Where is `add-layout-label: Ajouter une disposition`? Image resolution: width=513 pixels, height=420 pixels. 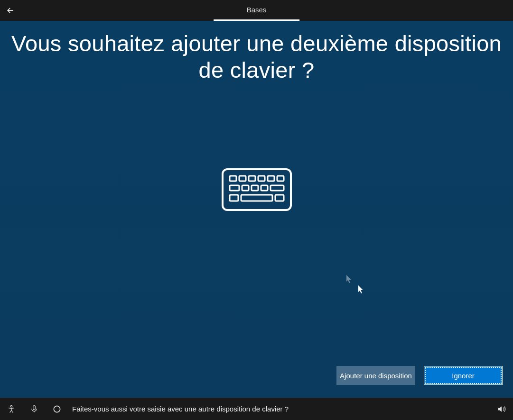 add-layout-label: Ajouter une disposition is located at coordinates (376, 375).